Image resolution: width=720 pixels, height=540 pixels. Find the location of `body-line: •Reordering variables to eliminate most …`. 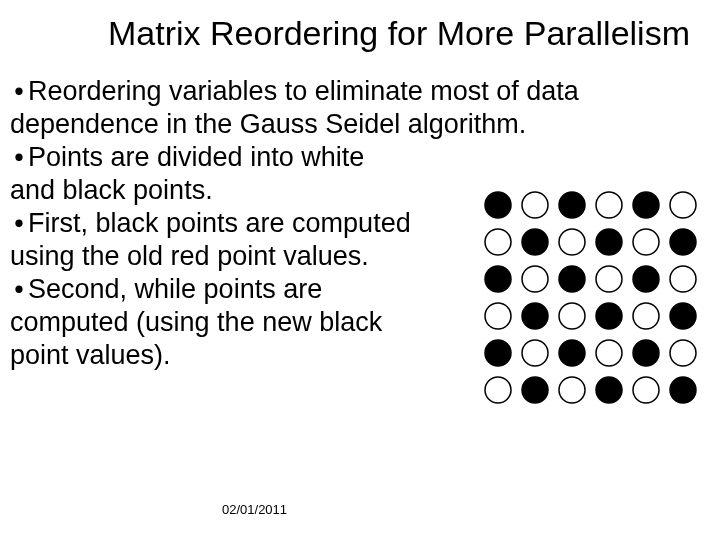

body-line: •Reordering variables to eliminate most … is located at coordinates (360, 92).